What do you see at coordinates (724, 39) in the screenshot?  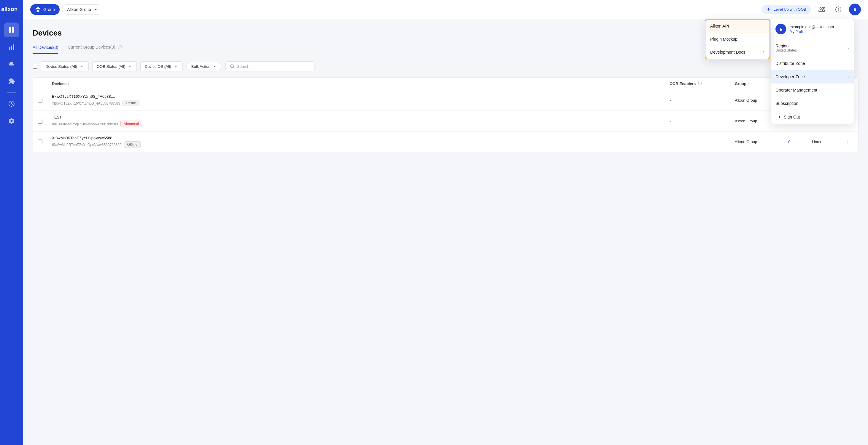 I see `plugin-mockup-label: Plugin Mockup` at bounding box center [724, 39].